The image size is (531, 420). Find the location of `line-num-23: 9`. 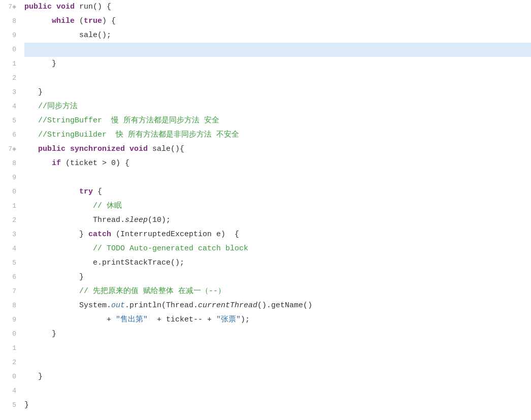

line-num-23: 9 is located at coordinates (8, 320).